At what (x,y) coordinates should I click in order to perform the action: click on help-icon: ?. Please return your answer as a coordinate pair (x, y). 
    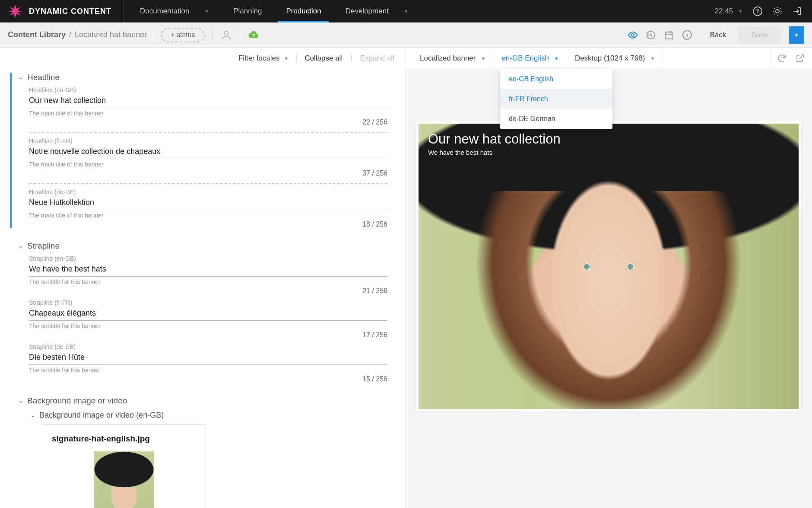
    Looking at the image, I should click on (758, 11).